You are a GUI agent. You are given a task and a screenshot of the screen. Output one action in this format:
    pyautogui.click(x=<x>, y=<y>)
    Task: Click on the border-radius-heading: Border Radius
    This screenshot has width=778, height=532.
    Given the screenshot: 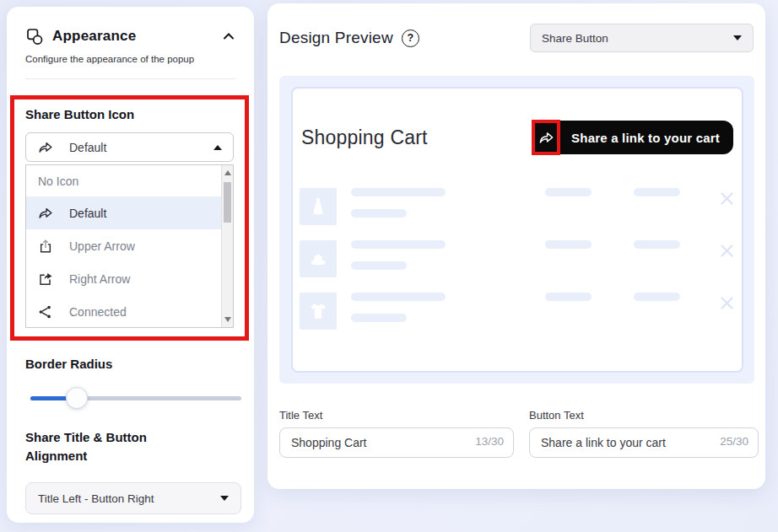 What is the action you would take?
    pyautogui.click(x=69, y=364)
    